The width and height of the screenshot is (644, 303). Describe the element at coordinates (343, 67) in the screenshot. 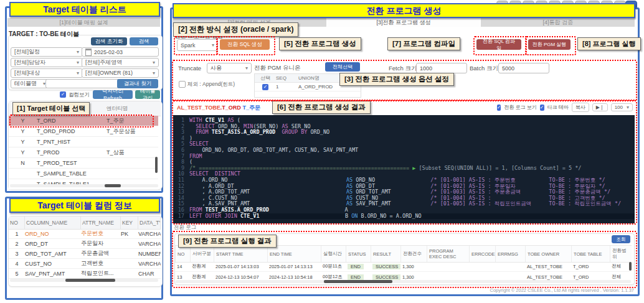

I see `select-all-button: 전체선택` at that location.